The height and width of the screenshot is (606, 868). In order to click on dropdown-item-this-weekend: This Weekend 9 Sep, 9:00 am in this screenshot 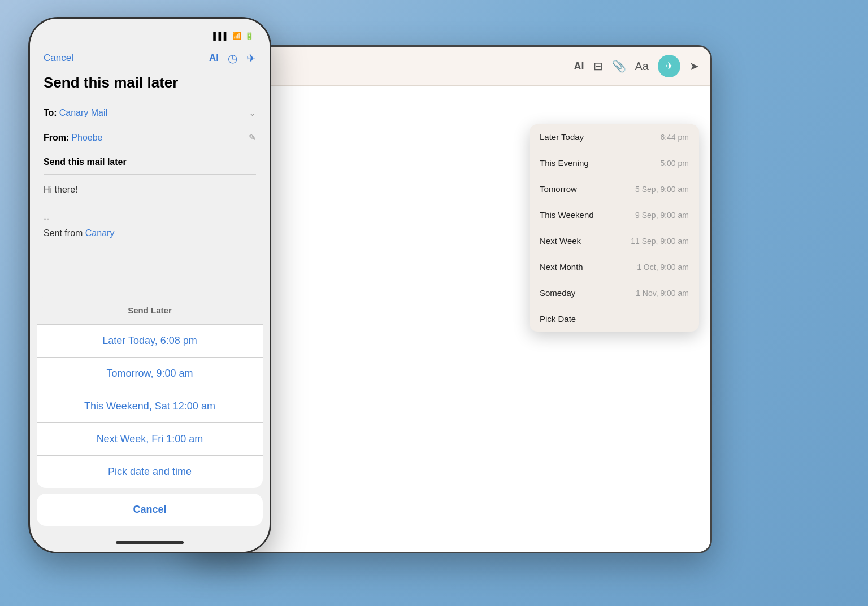, I will do `click(614, 215)`.